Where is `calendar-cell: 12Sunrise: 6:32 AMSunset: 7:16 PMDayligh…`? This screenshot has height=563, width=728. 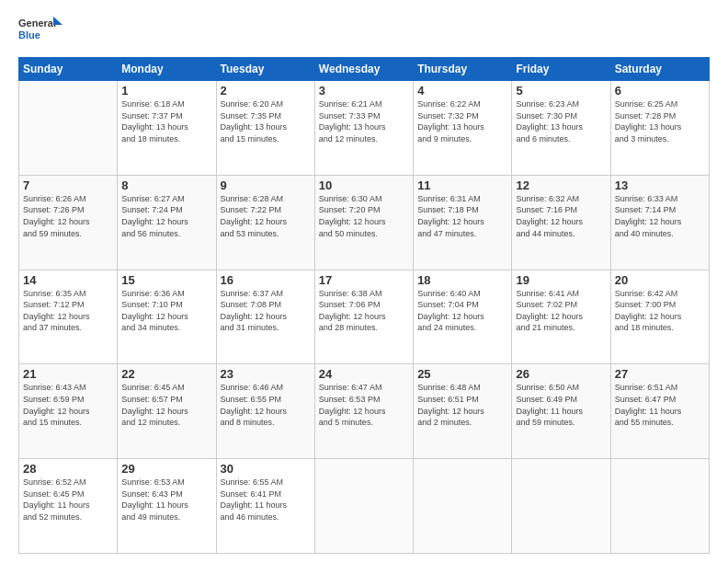 calendar-cell: 12Sunrise: 6:32 AMSunset: 7:16 PMDayligh… is located at coordinates (561, 223).